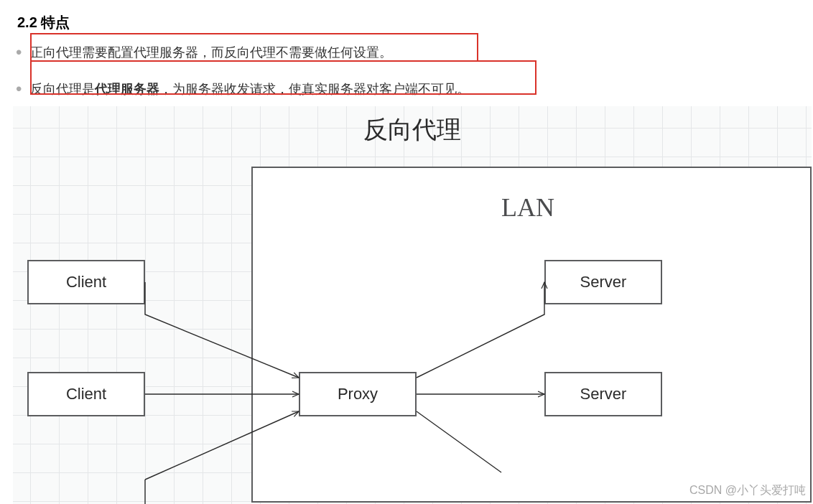 This screenshot has height=504, width=813. What do you see at coordinates (315, 89) in the screenshot?
I see `feature-text-2-suffix: ，为服务器收发请求，使真实服务器对客户端不可见。` at bounding box center [315, 89].